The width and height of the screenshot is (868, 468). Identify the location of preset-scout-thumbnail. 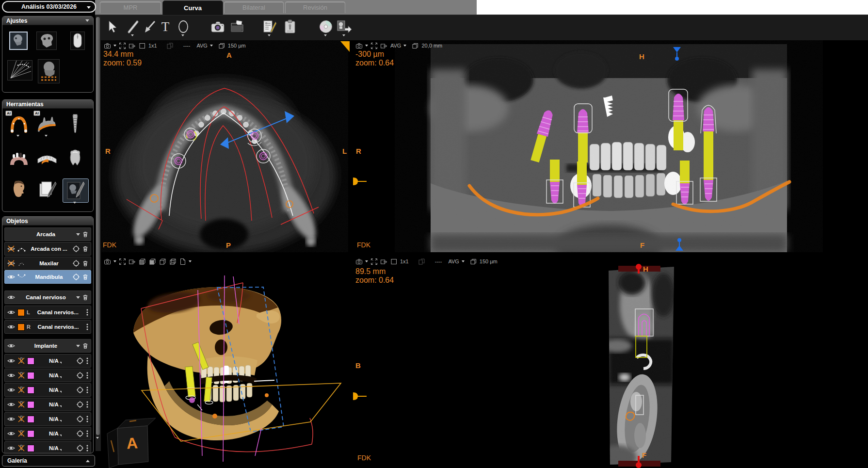
(18, 41).